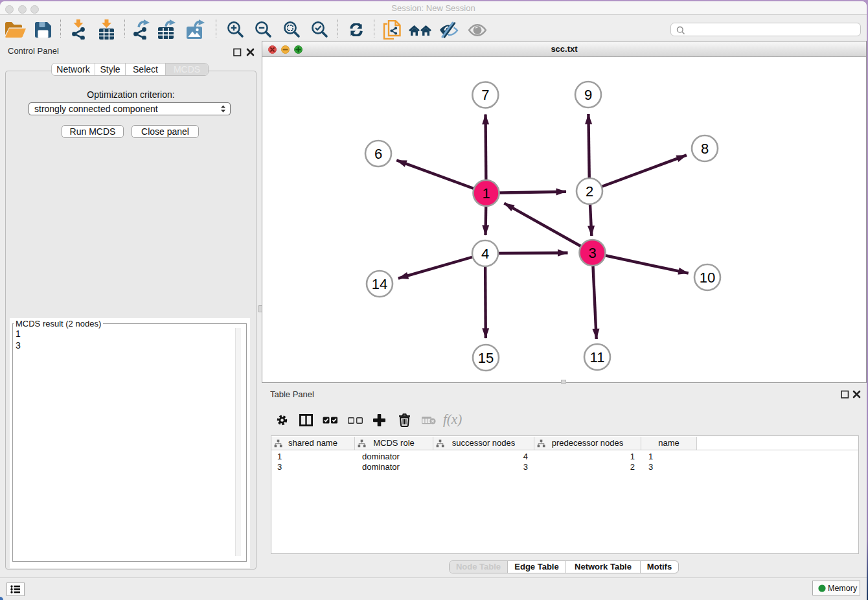  Describe the element at coordinates (588, 95) in the screenshot. I see `svg-text: 9` at that location.